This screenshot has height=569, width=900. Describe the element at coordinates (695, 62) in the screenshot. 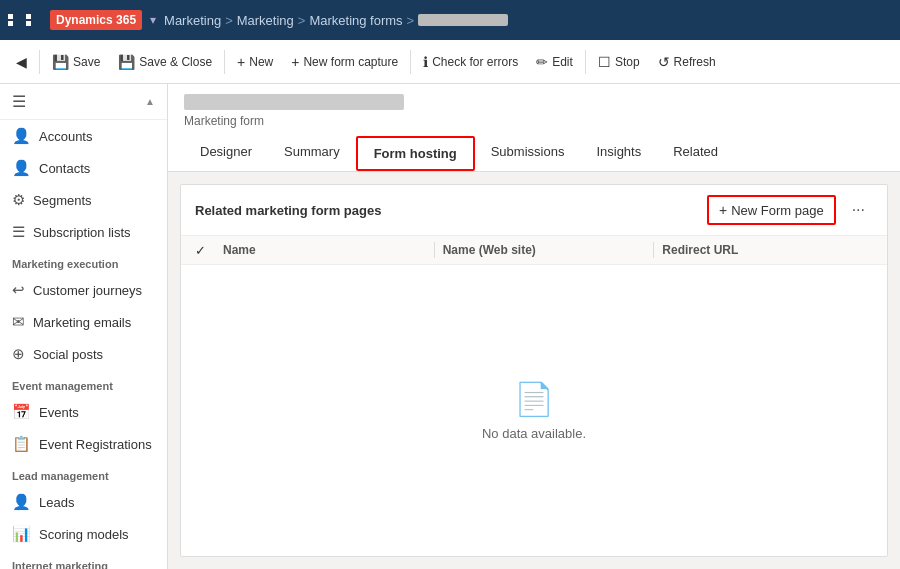

I see `refresh-label: Refresh` at that location.